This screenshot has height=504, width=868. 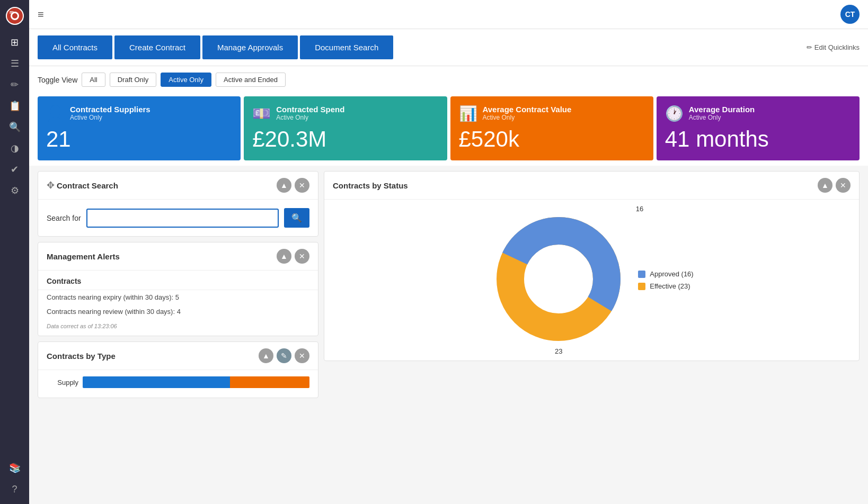 What do you see at coordinates (15, 252) in the screenshot?
I see `sidebar: m ⊞ ☰ ✏ 📋 🔍 ◑ ✔ ⚙ 📚 ?` at bounding box center [15, 252].